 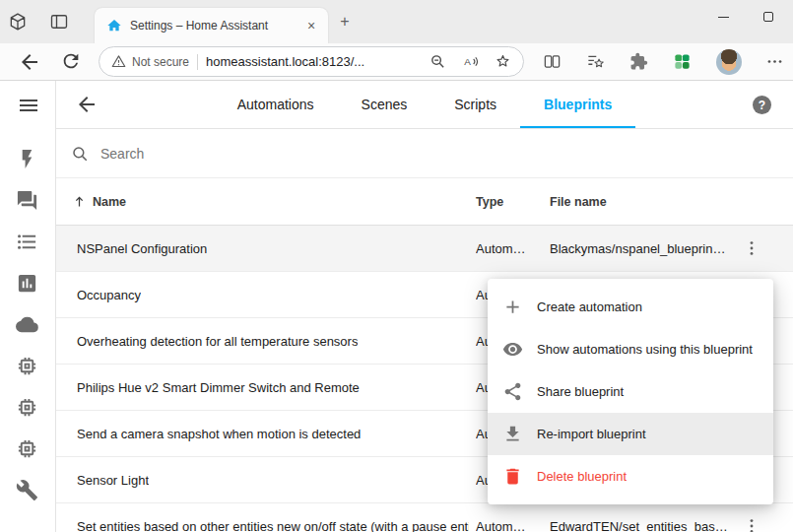 What do you see at coordinates (72, 62) in the screenshot?
I see `refresh-icon` at bounding box center [72, 62].